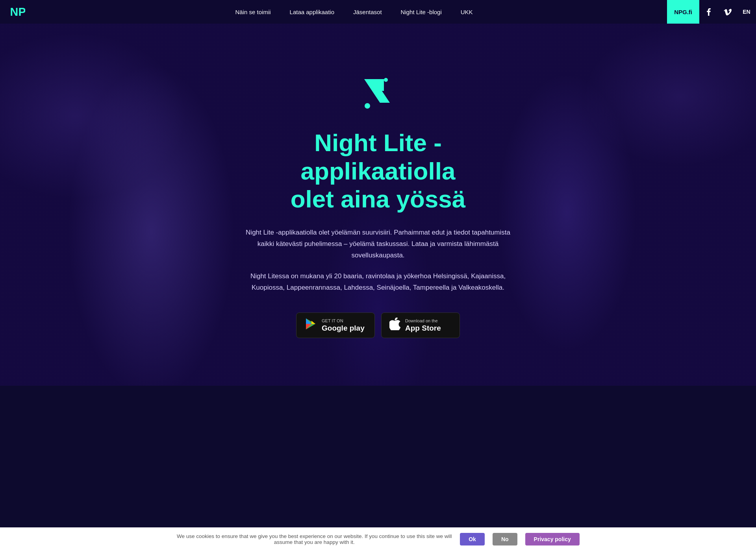 The height and width of the screenshot is (551, 756). What do you see at coordinates (253, 12) in the screenshot?
I see `nav-item-how-it-works: Näin se toimii` at bounding box center [253, 12].